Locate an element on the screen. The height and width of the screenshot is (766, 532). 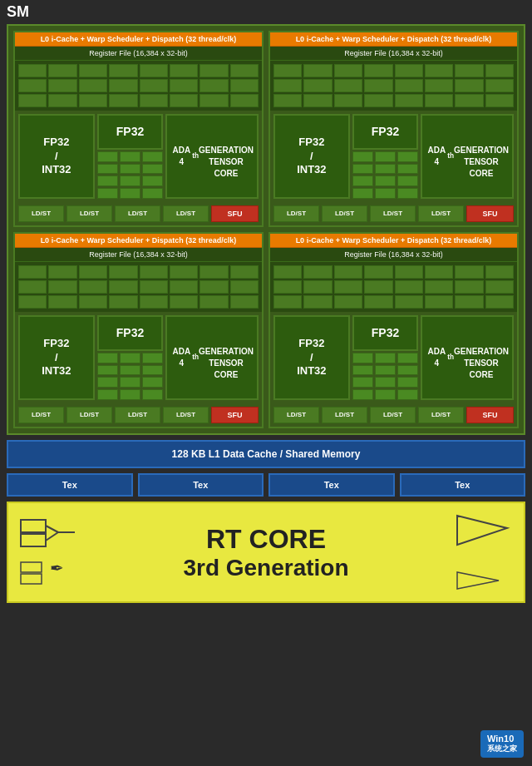
rt-core-section: ✒ RT CORE 3rd Generation is located at coordinates (266, 552).